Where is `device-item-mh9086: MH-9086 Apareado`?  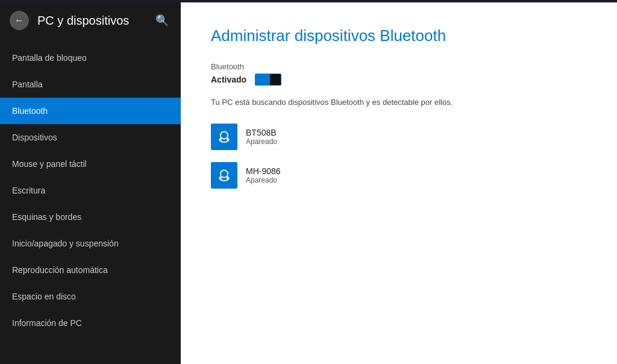
device-item-mh9086: MH-9086 Apareado is located at coordinates (399, 175).